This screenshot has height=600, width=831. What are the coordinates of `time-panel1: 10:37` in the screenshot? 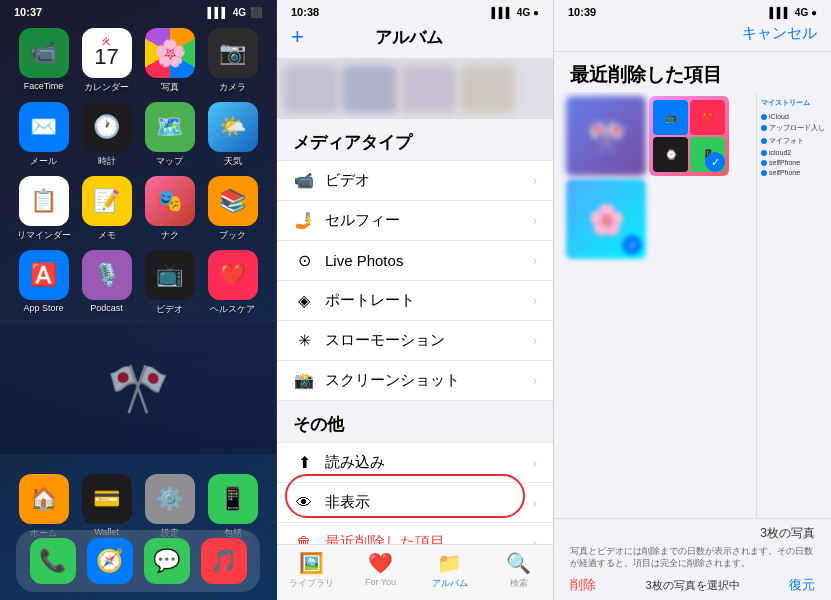 It's located at (28, 12).